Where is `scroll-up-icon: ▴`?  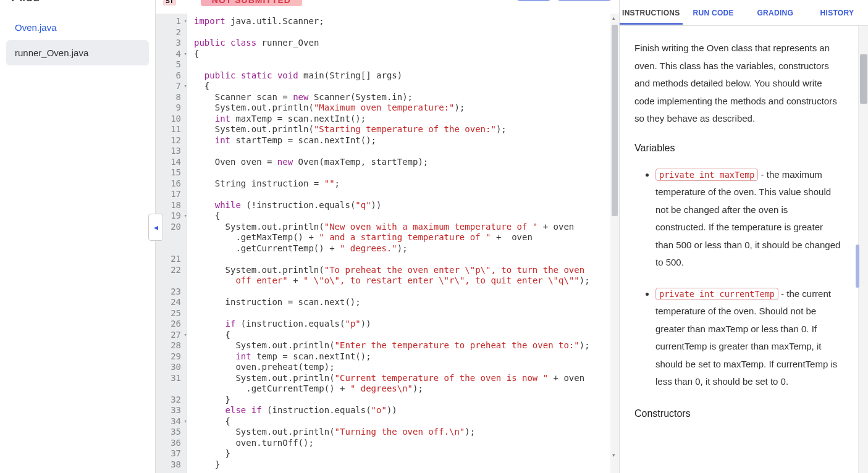
scroll-up-icon: ▴ is located at coordinates (614, 18).